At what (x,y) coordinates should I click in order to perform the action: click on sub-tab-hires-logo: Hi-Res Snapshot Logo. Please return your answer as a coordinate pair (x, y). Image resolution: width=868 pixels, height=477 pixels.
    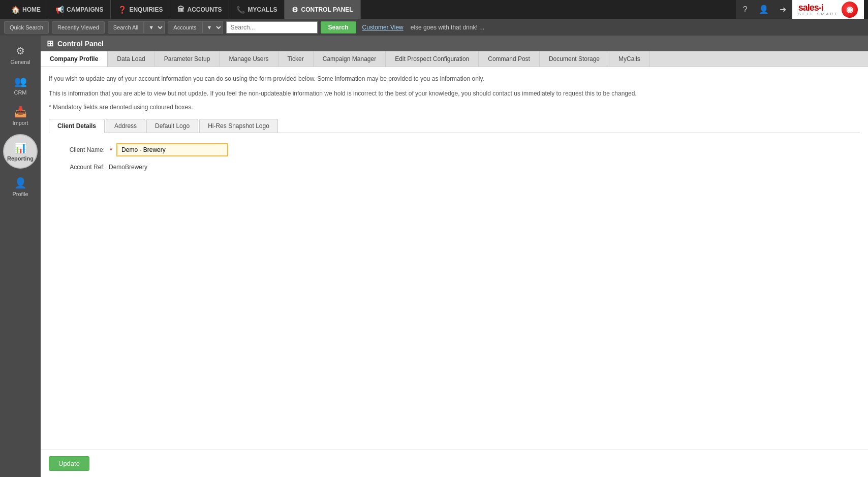
    Looking at the image, I should click on (239, 126).